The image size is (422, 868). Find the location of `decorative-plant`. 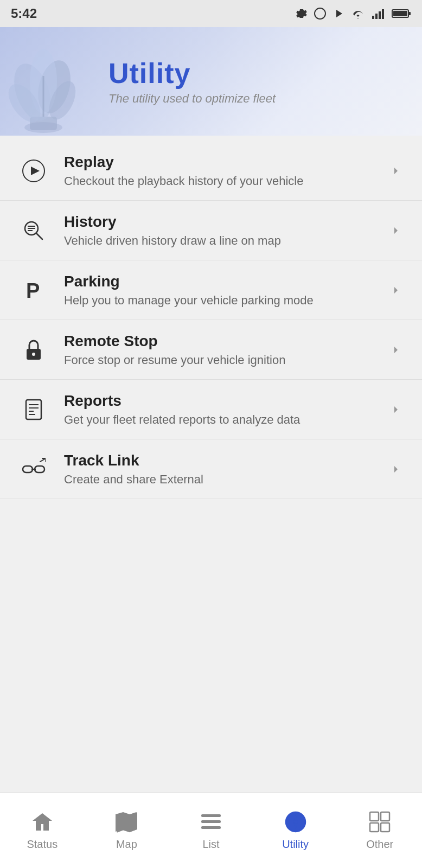

decorative-plant is located at coordinates (43, 84).